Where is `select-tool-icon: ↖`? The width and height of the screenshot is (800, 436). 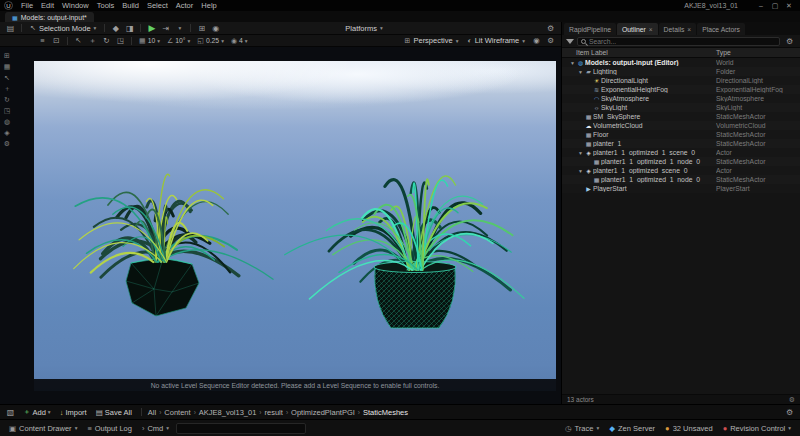
select-tool-icon: ↖ is located at coordinates (78, 41).